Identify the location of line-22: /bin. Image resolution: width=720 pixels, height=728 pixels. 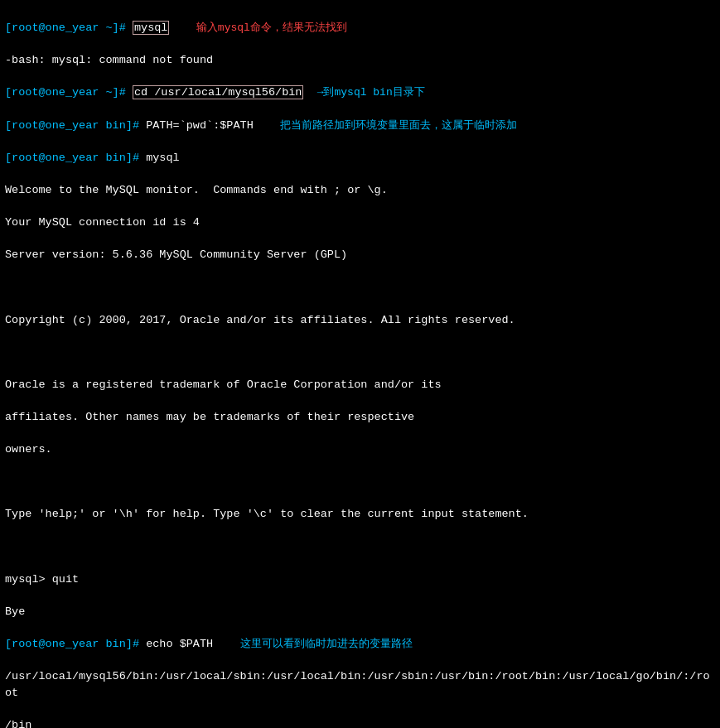
(360, 722).